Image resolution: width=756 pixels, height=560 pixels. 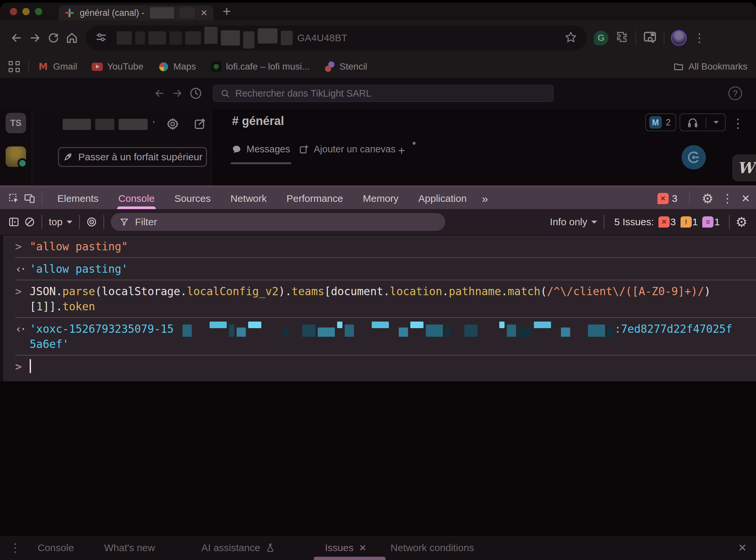 I want to click on console-settings-gear-icon: ⚙, so click(x=742, y=222).